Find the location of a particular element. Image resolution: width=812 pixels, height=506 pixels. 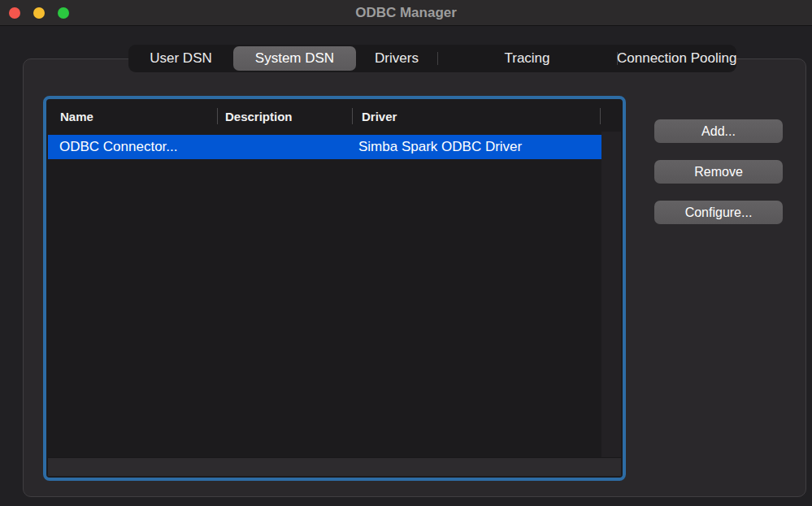

tab-user-dsn: User DSN is located at coordinates (180, 58).